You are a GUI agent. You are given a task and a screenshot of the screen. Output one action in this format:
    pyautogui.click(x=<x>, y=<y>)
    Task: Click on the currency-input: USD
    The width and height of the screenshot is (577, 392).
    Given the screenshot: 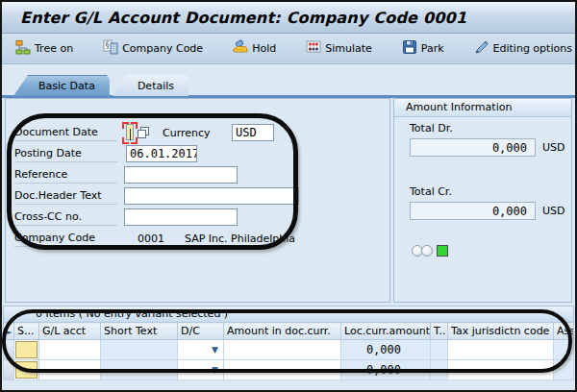 What is the action you would take?
    pyautogui.click(x=253, y=133)
    